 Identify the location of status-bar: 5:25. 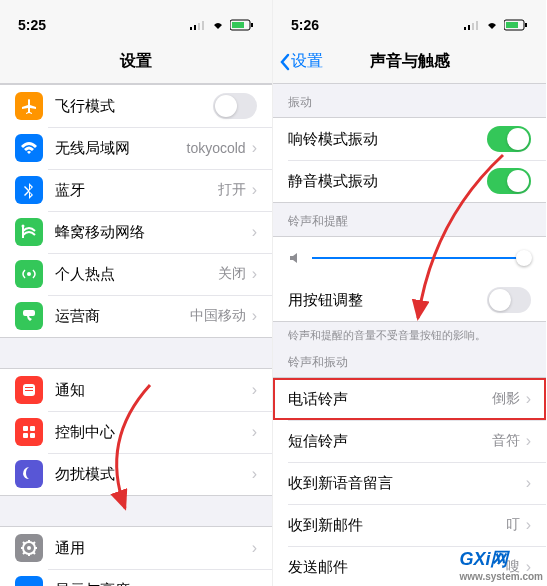
(136, 20).